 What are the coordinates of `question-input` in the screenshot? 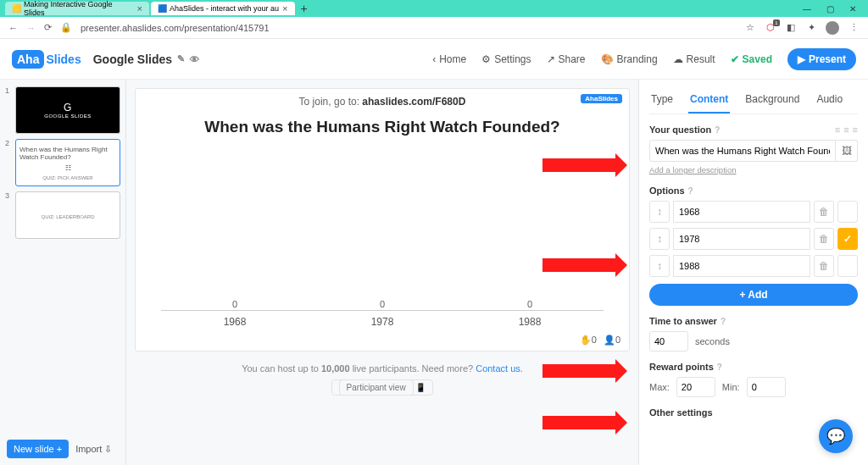 It's located at (743, 151).